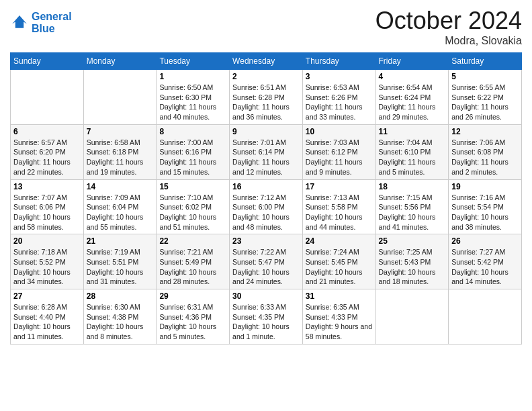 This screenshot has width=532, height=411. Describe the element at coordinates (193, 241) in the screenshot. I see `day-number: 22` at that location.